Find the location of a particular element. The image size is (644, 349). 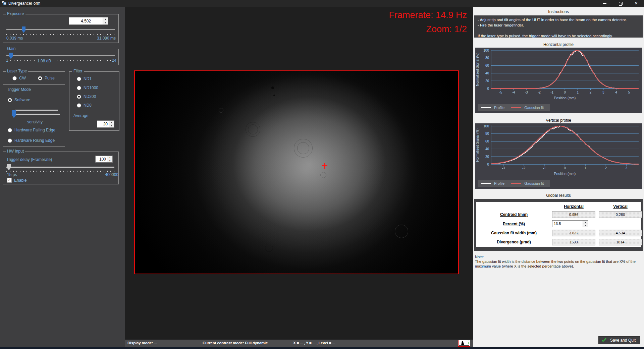

svg-text: 80 is located at coordinates (487, 58).